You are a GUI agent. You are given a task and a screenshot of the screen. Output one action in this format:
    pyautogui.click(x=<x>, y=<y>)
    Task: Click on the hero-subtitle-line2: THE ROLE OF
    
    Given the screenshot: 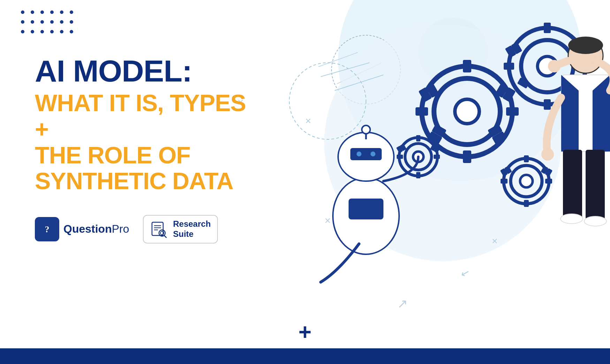 What is the action you would take?
    pyautogui.click(x=143, y=155)
    